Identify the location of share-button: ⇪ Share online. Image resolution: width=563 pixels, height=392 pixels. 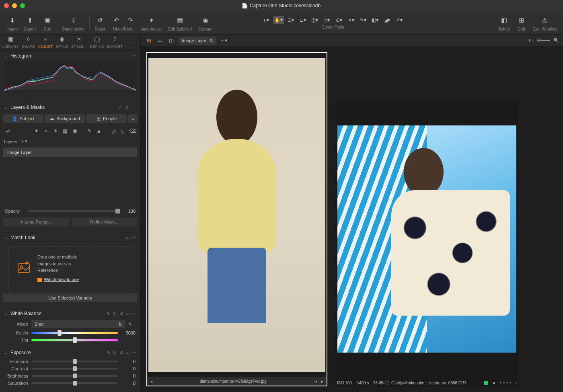
(73, 23).